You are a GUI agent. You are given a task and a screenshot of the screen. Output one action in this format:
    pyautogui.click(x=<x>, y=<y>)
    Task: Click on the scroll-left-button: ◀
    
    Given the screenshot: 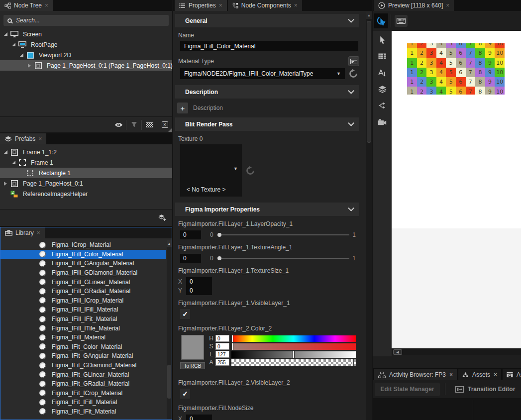 What is the action you would take?
    pyautogui.click(x=398, y=352)
    